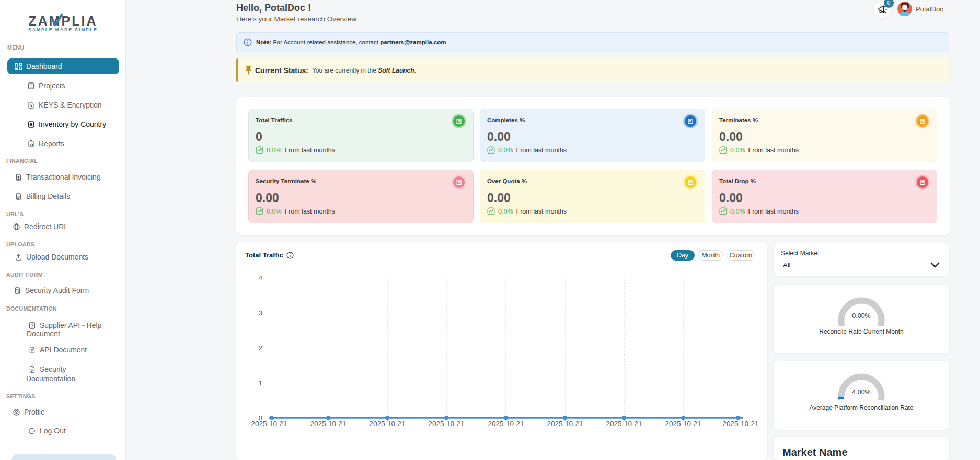 The image size is (980, 460). Describe the element at coordinates (260, 383) in the screenshot. I see `svg-text: 1` at that location.